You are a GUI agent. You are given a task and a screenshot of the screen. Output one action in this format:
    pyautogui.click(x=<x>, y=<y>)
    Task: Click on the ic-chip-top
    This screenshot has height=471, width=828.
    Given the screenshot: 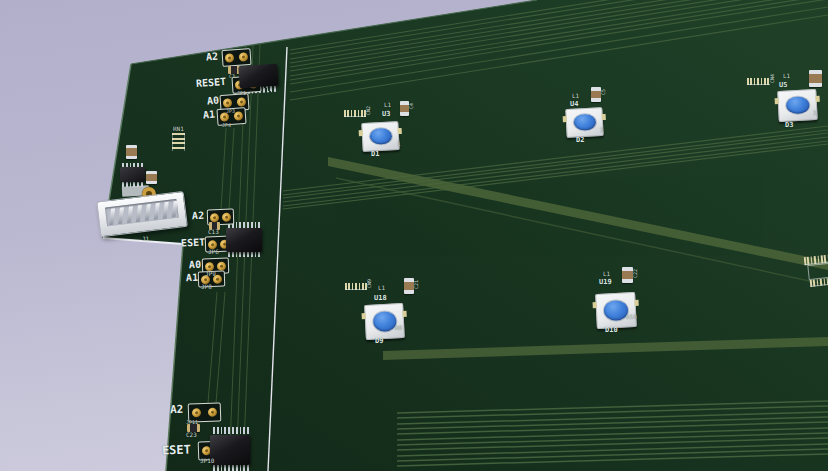 What is the action you would take?
    pyautogui.click(x=258, y=76)
    